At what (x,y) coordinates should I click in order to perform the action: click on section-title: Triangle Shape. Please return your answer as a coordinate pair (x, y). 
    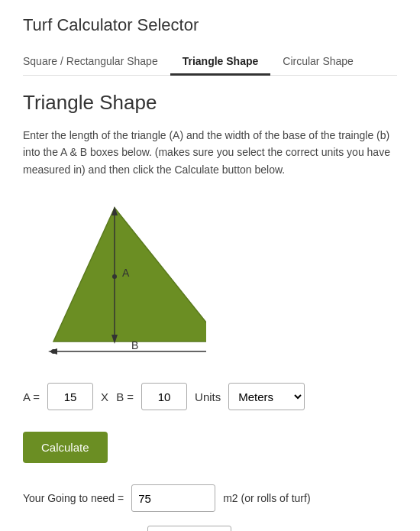
    Looking at the image, I should click on (210, 102).